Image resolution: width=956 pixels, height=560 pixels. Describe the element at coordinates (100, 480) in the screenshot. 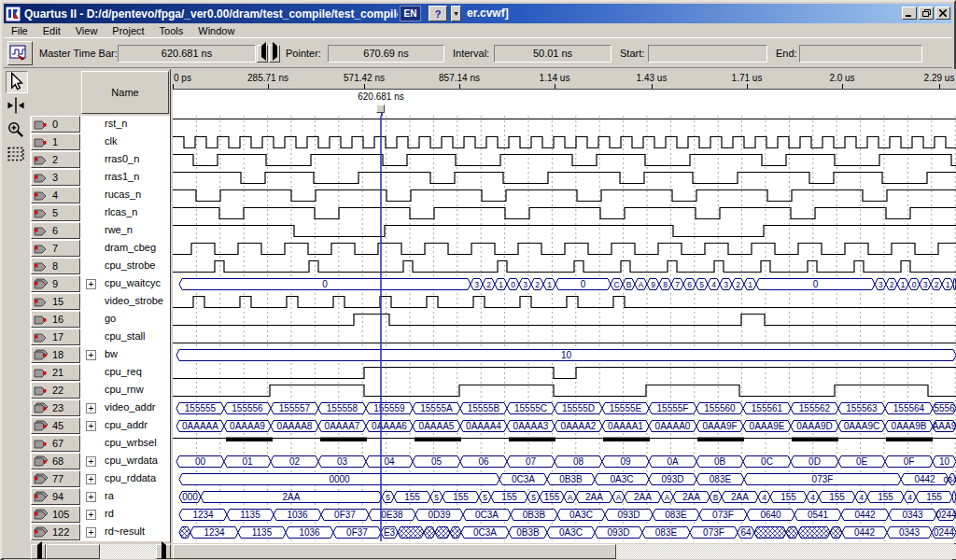

I see `signal-row-cpu_rddata: 77+cpu_rddata` at that location.